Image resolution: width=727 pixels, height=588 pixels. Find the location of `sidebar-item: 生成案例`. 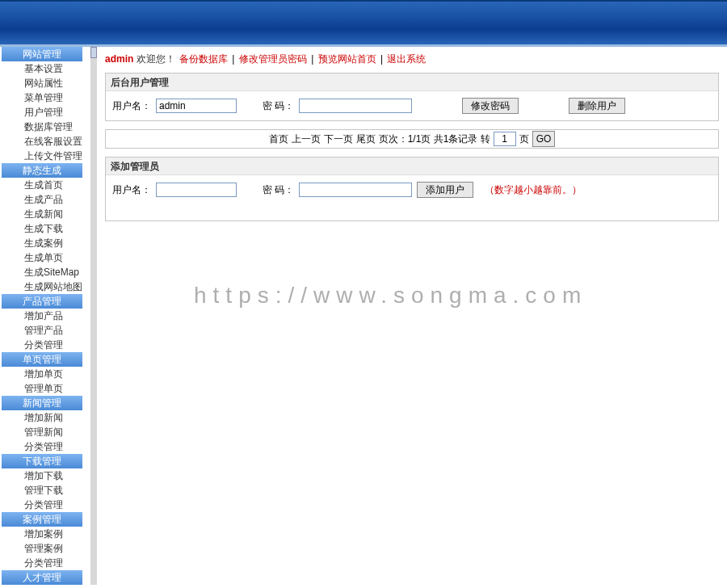

sidebar-item: 生成案例 is located at coordinates (45, 243).